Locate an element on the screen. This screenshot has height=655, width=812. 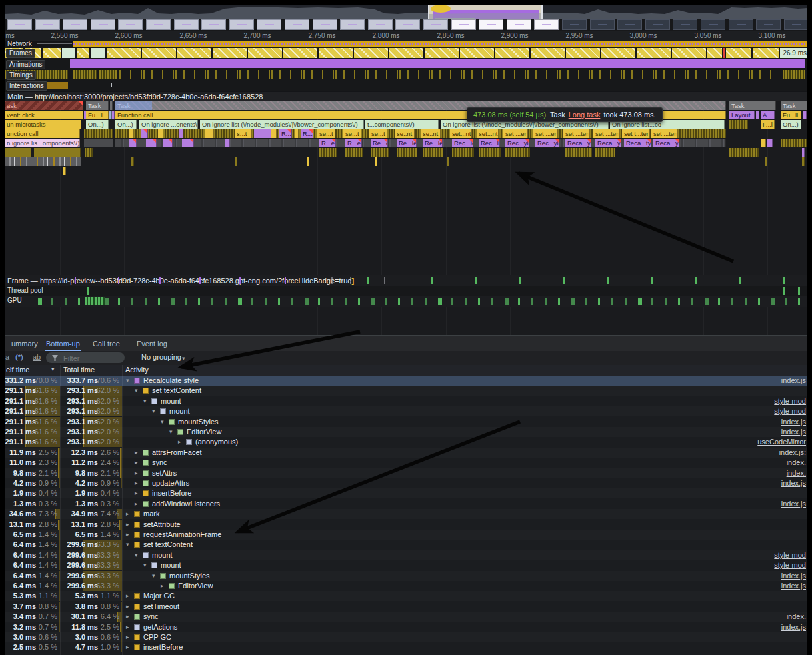
flame-block: set t...tent is located at coordinates (636, 133).